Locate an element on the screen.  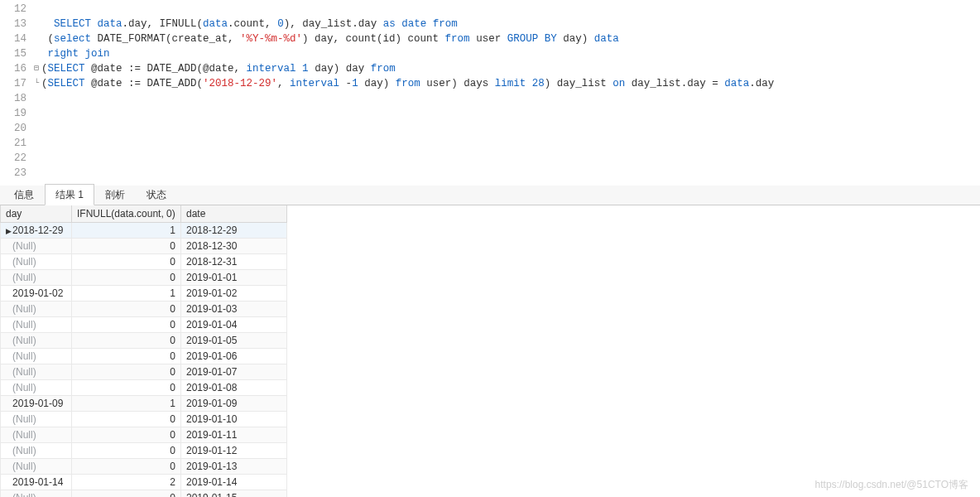
cell-date: 2019-01-02 is located at coordinates (234, 293).